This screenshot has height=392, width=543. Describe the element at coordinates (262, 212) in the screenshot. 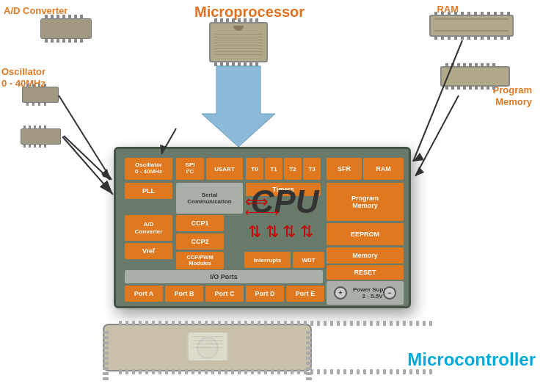

I see `red-arrows-horizontal2: ⟵⟶` at that location.